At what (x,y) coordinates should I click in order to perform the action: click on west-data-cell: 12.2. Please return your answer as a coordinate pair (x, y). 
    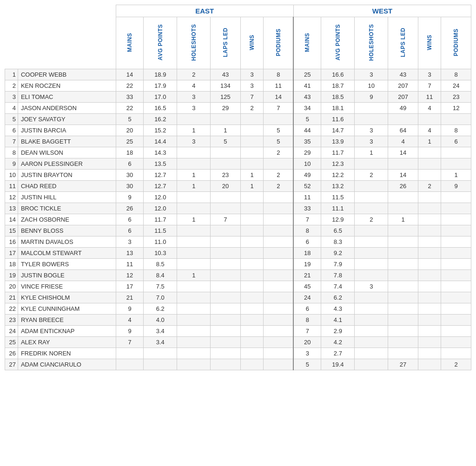
    Looking at the image, I should click on (338, 175).